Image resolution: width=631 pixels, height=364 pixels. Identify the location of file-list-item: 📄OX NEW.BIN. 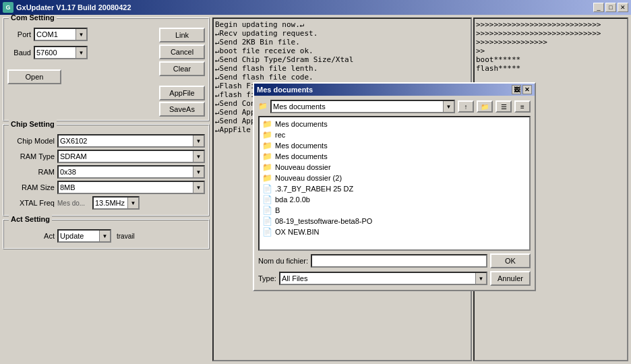
(394, 232).